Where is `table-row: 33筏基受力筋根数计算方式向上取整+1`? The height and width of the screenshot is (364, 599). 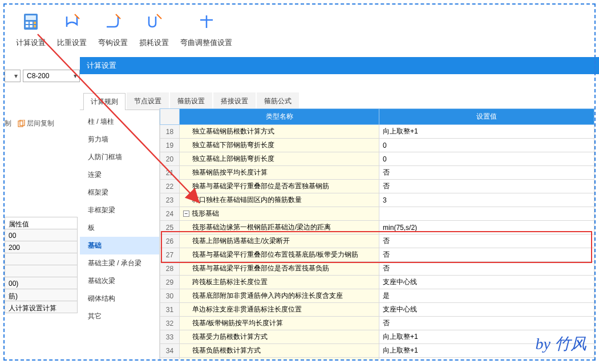 table-row: 33筏基受力筋根数计算方式向上取整+1 is located at coordinates (378, 337).